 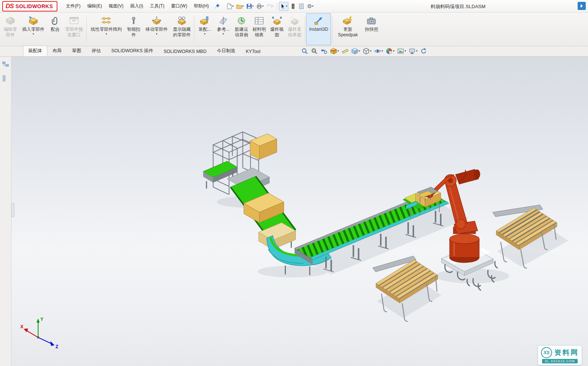 What do you see at coordinates (277, 29) in the screenshot?
I see `exploded-view-button: 爆炸视图` at bounding box center [277, 29].